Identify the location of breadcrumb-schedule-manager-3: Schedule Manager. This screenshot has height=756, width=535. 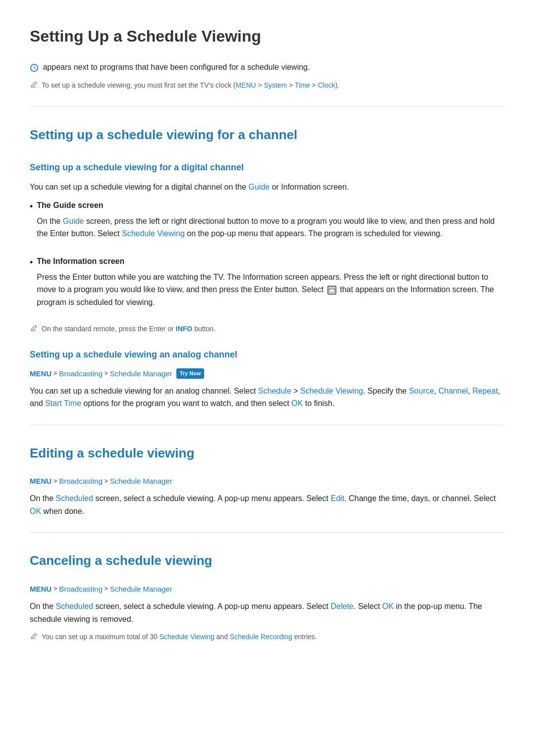
(141, 589).